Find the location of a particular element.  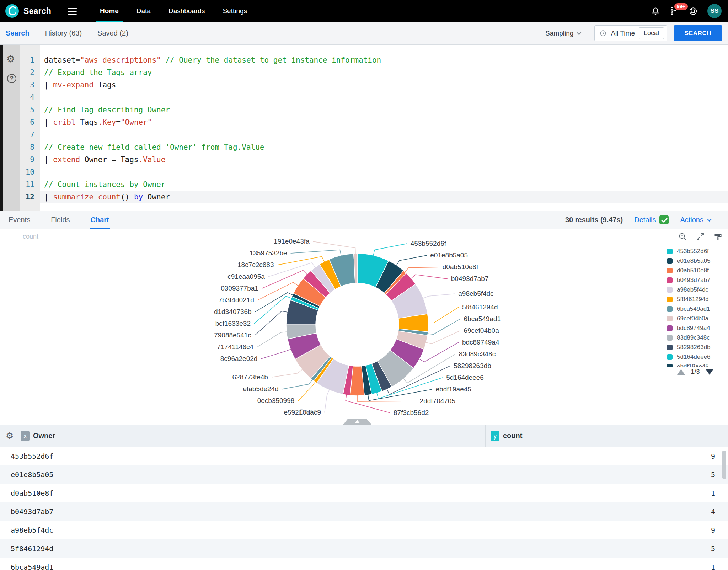

editor-line-8: 8// Create new field called 'Owner' from… is located at coordinates (364, 147).